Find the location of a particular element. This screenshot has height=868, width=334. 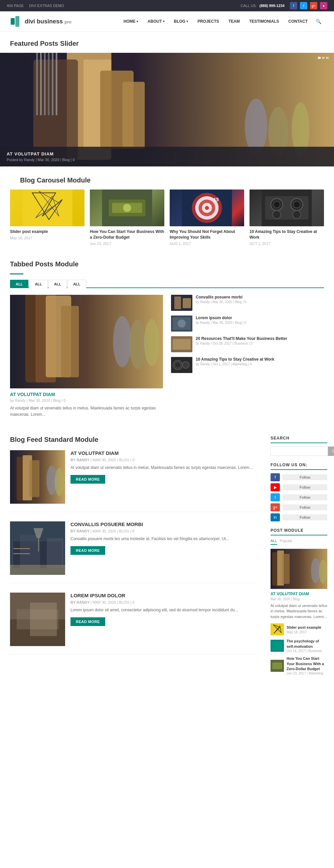

carousel-item-2: 15 Why You Should Not Forget About Impro… is located at coordinates (207, 218).